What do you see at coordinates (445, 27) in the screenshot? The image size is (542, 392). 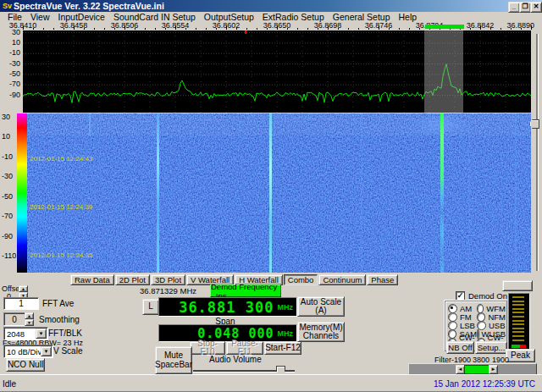 I see `demod-band-marker` at bounding box center [445, 27].